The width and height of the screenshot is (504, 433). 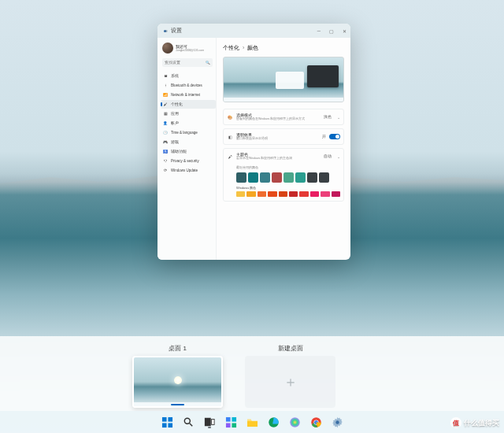 I want to click on mode-row: 🎨 选择模式 您看到的颜色在Windows 和应用程序上的显示方式 浅色 ⌄, so click(x=284, y=117).